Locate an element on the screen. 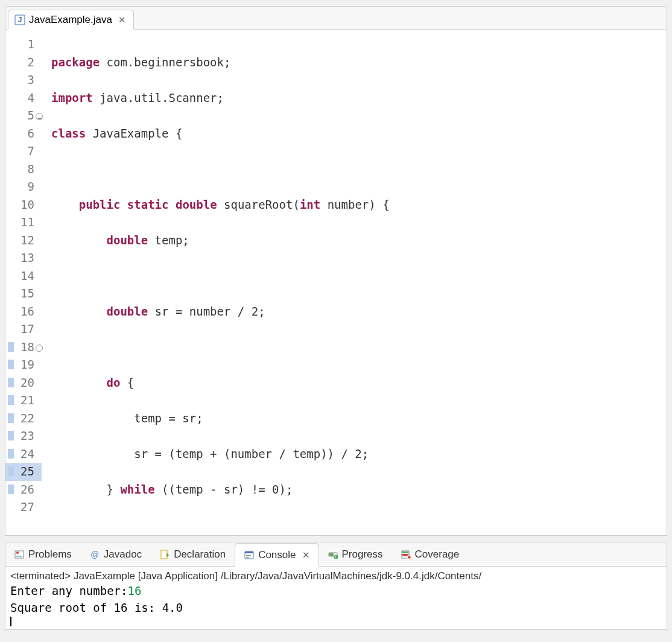 The width and height of the screenshot is (672, 642). line-number: 10 is located at coordinates (24, 205).